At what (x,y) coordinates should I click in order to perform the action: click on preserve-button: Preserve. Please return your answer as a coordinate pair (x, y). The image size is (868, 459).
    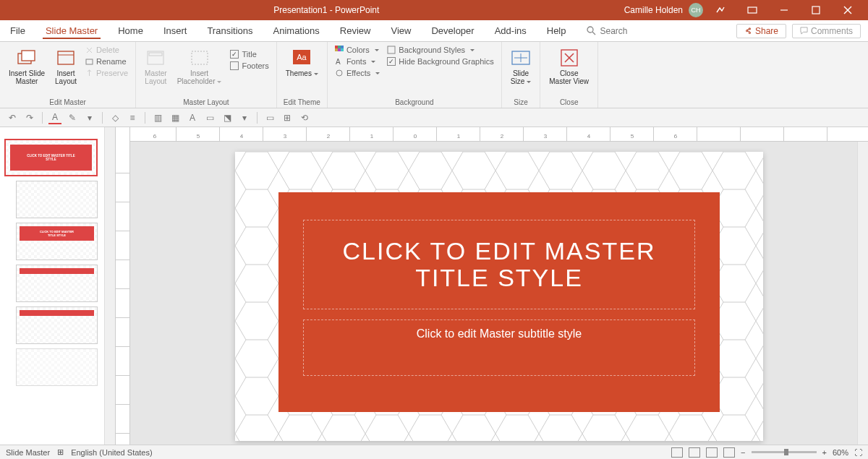
    Looking at the image, I should click on (107, 73).